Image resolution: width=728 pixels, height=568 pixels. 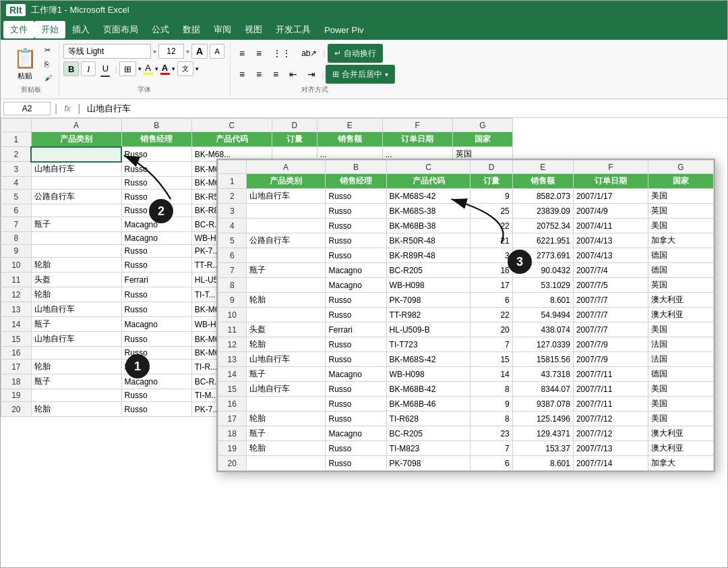 I want to click on popup-table-cell: WB-H098, so click(x=429, y=285).